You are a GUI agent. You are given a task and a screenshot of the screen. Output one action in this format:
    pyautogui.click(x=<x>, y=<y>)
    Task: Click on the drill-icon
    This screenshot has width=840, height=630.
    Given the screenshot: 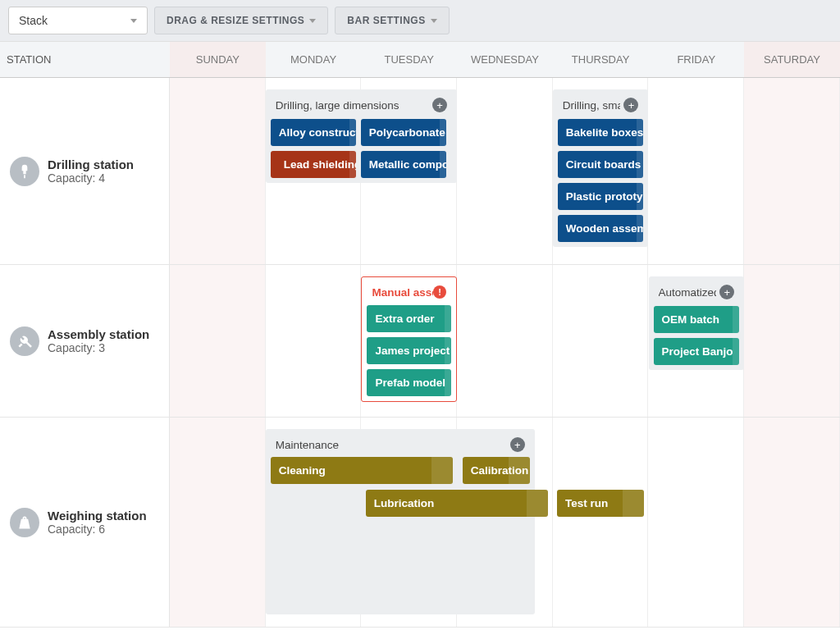 What is the action you would take?
    pyautogui.click(x=25, y=171)
    